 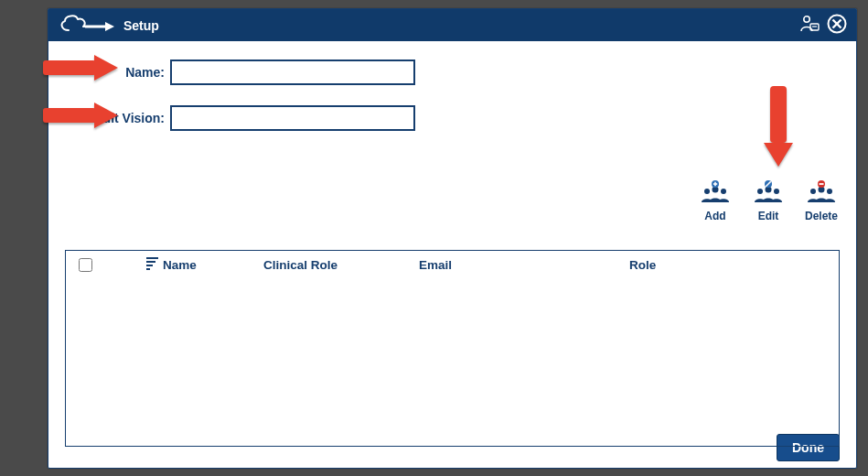 I want to click on edit-button: Edit, so click(x=768, y=201).